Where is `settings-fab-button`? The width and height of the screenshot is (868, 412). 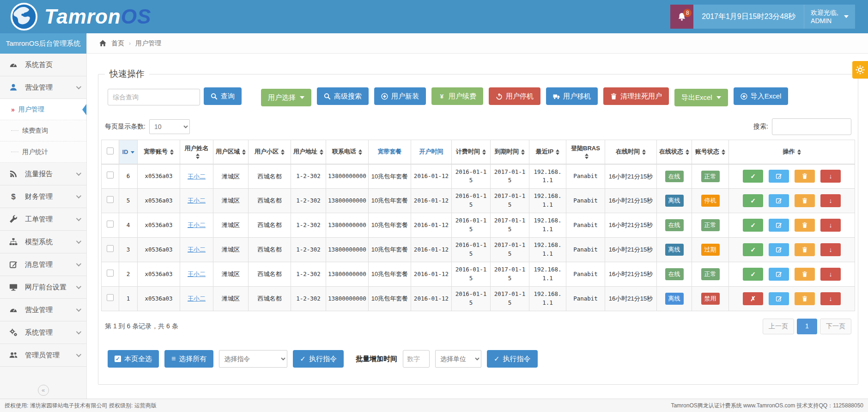 settings-fab-button is located at coordinates (860, 70).